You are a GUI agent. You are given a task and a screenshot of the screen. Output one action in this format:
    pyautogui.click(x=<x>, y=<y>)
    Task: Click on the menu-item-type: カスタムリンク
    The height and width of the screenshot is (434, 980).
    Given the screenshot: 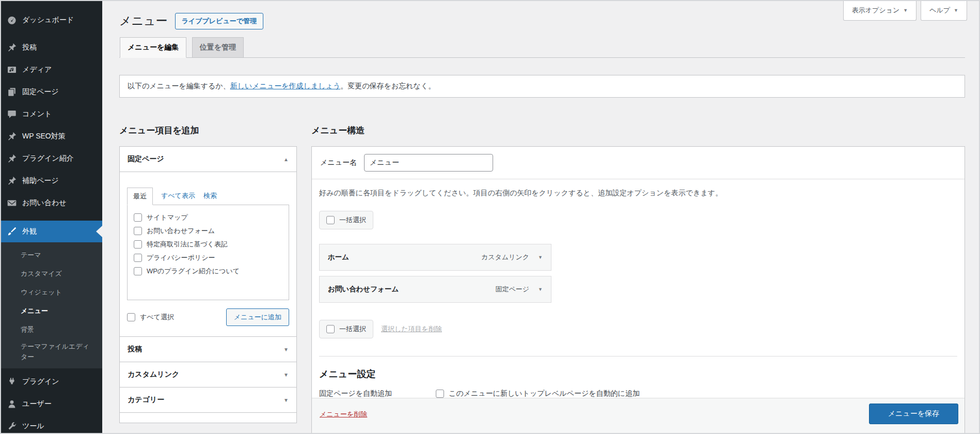 What is the action you would take?
    pyautogui.click(x=505, y=257)
    